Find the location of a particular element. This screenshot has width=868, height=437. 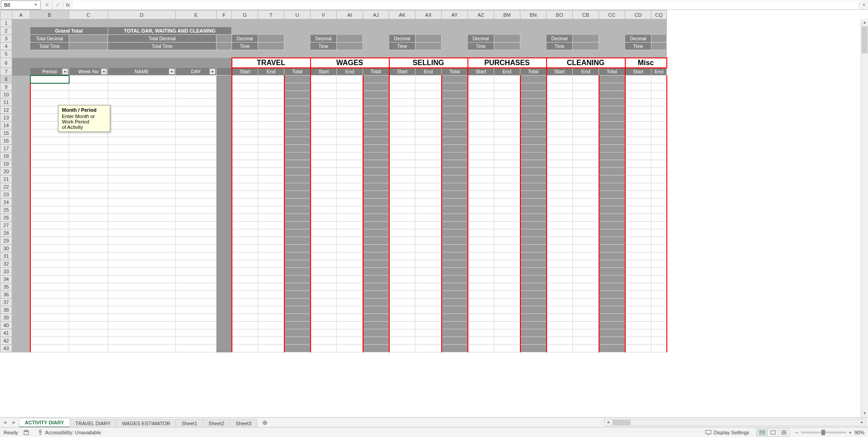

cell: Decimal is located at coordinates (324, 39).